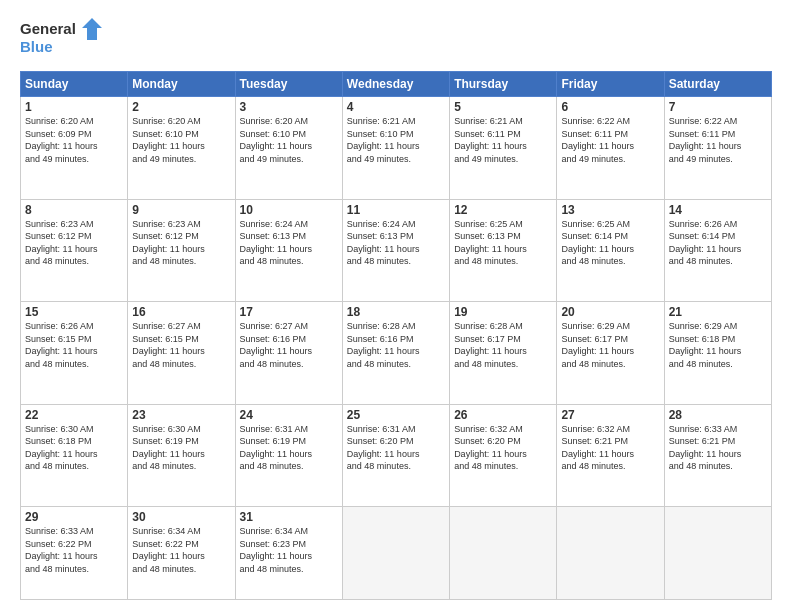  Describe the element at coordinates (718, 148) in the screenshot. I see `calendar-cell: 7 Sunrise: 6:22 AMSunset: 6:11 PMDayligh…` at that location.